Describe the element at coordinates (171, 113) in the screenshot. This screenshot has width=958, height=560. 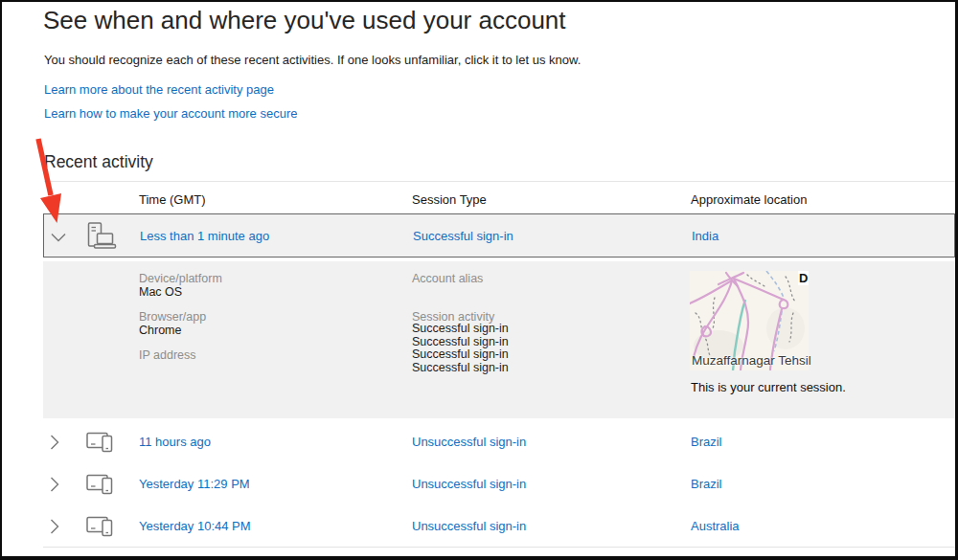
I see `learn-secure-account-link: Learn how to make your account more secu…` at that location.